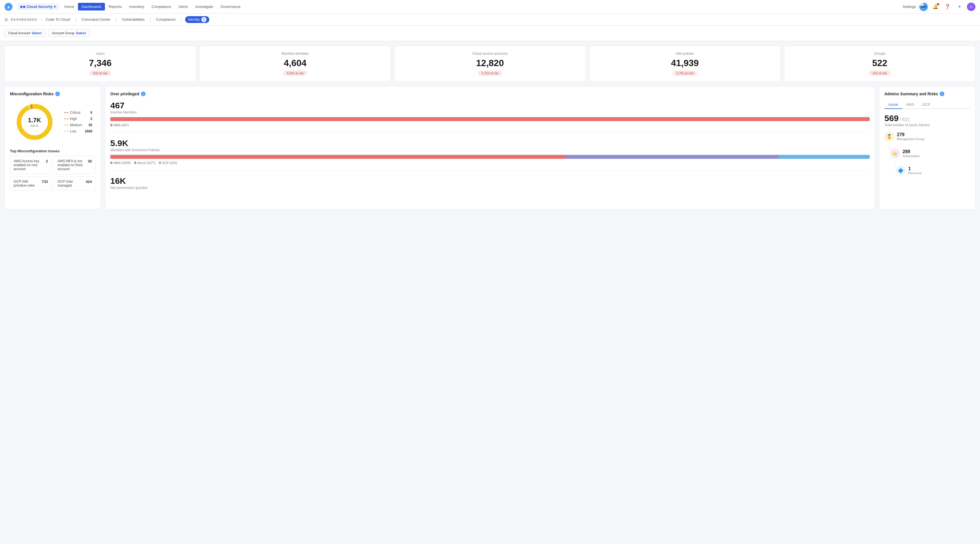  What do you see at coordinates (893, 105) in the screenshot?
I see `tab-azure: Azure` at bounding box center [893, 105].